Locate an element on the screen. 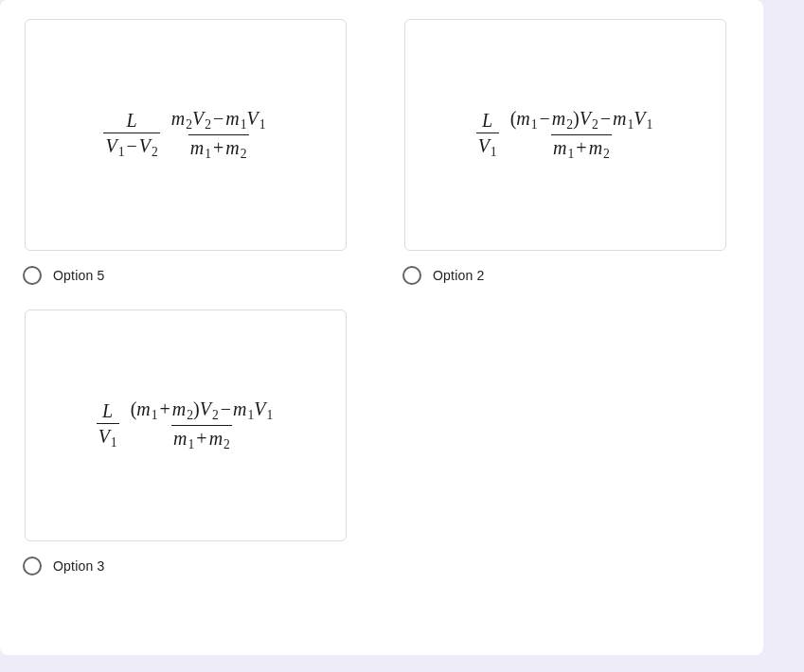 The height and width of the screenshot is (672, 804). formula-3: L V1 (m1+m2)V2−m1V1 m1+m2 is located at coordinates (186, 426).